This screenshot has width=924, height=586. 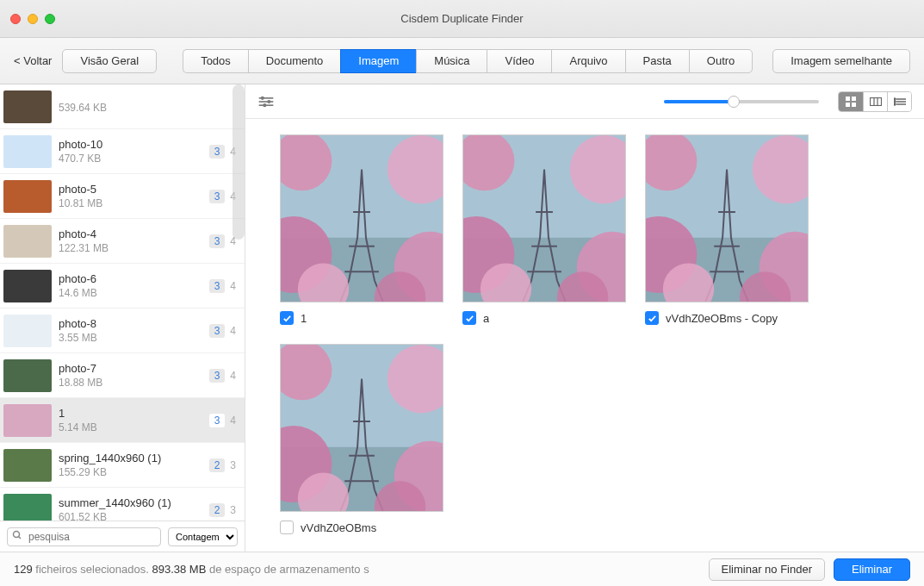 What do you see at coordinates (767, 570) in the screenshot?
I see `delete-in-finder-button: Eliminar no Finder` at bounding box center [767, 570].